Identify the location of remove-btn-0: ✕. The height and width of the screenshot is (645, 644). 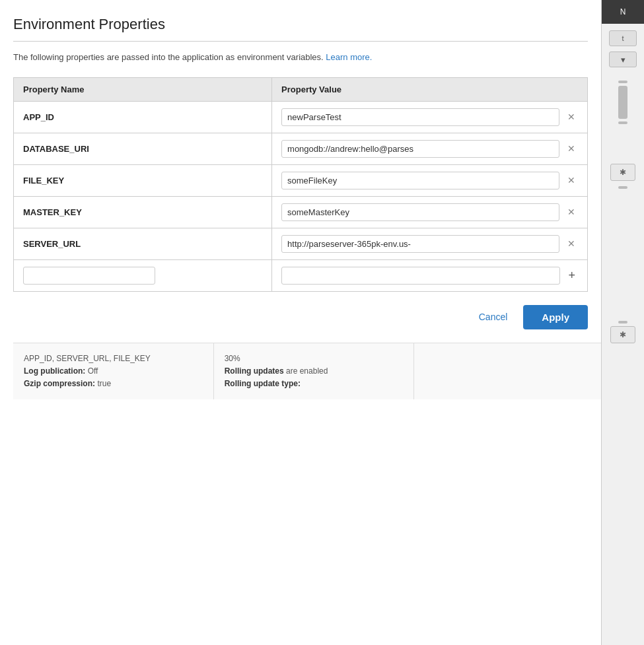
(571, 117).